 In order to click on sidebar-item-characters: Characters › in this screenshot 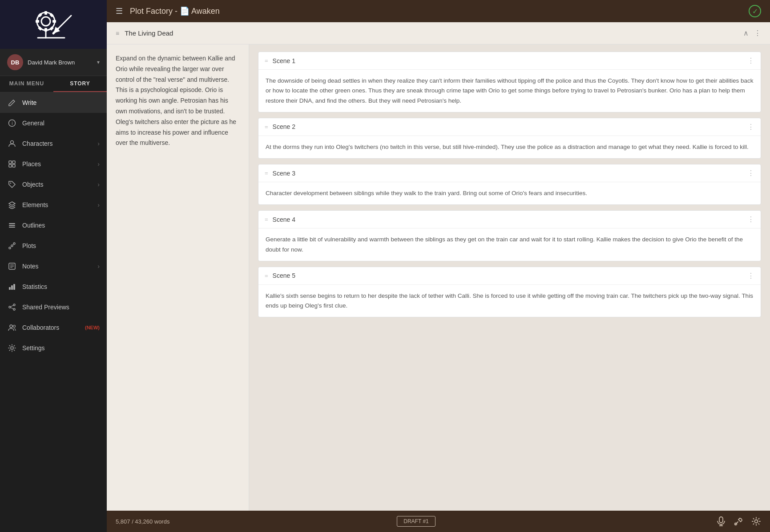, I will do `click(53, 144)`.